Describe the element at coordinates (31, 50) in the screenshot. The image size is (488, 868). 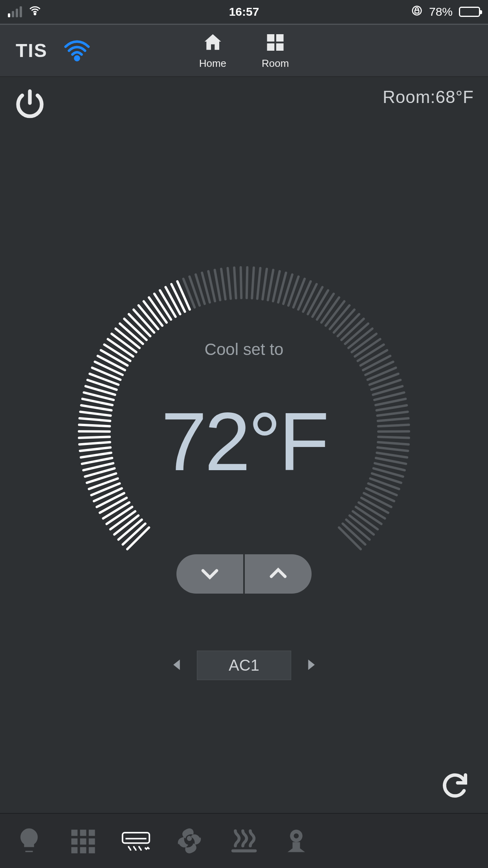
I see `brand-logo: TIS` at that location.